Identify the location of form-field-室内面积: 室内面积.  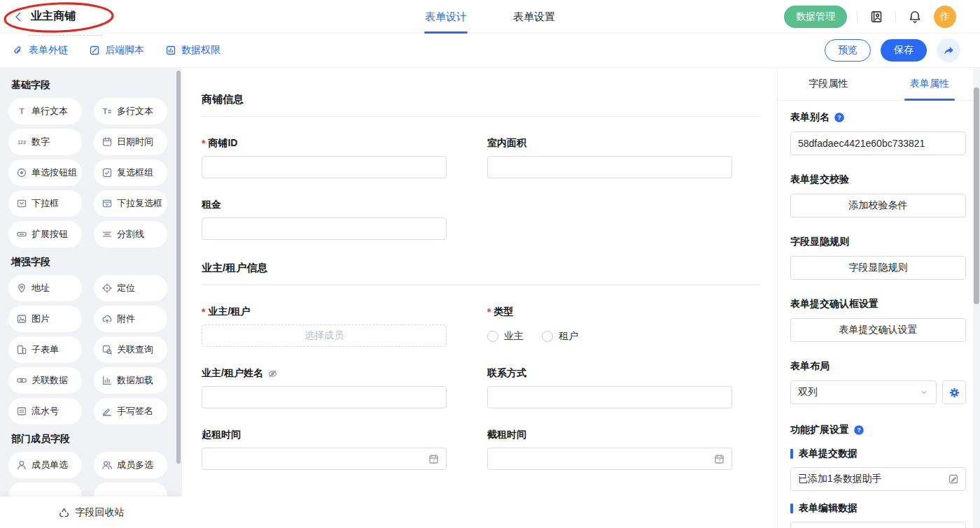
(610, 158).